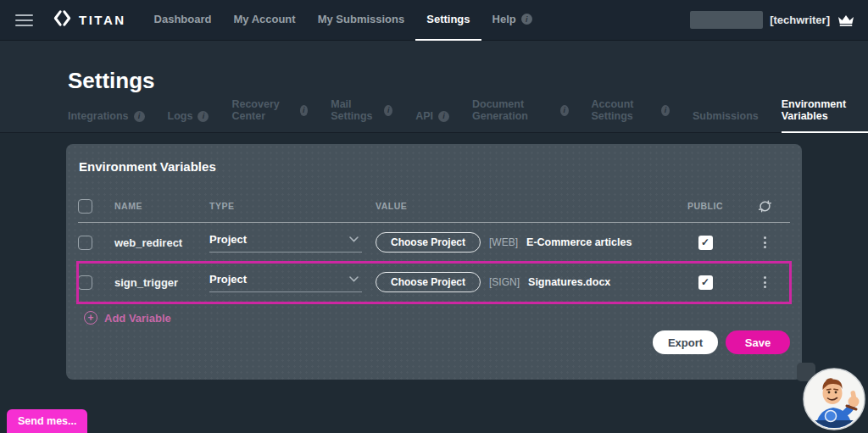 The image size is (868, 433). What do you see at coordinates (137, 319) in the screenshot?
I see `add-variable-label: Add Variable` at bounding box center [137, 319].